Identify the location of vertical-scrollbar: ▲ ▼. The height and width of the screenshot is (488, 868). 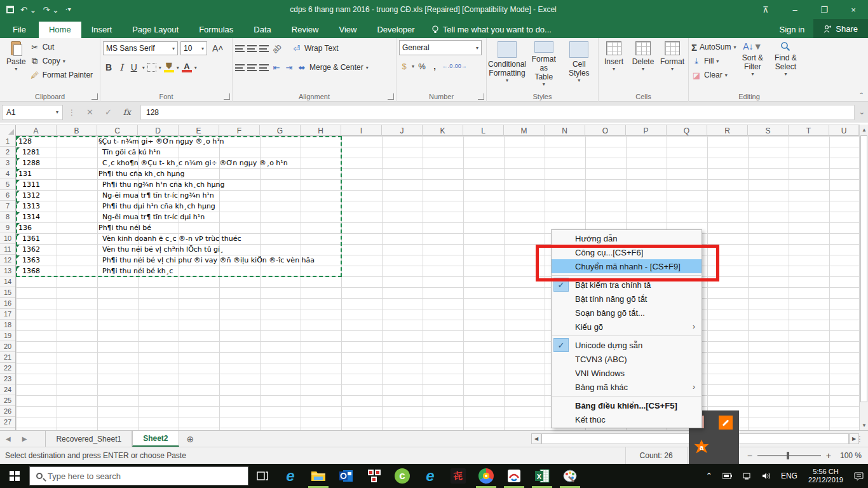
(864, 277).